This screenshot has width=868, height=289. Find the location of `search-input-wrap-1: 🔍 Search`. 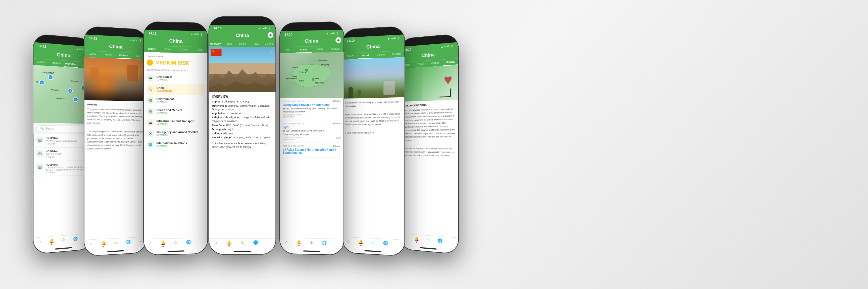

search-input-wrap-1: 🔍 Search is located at coordinates (63, 129).